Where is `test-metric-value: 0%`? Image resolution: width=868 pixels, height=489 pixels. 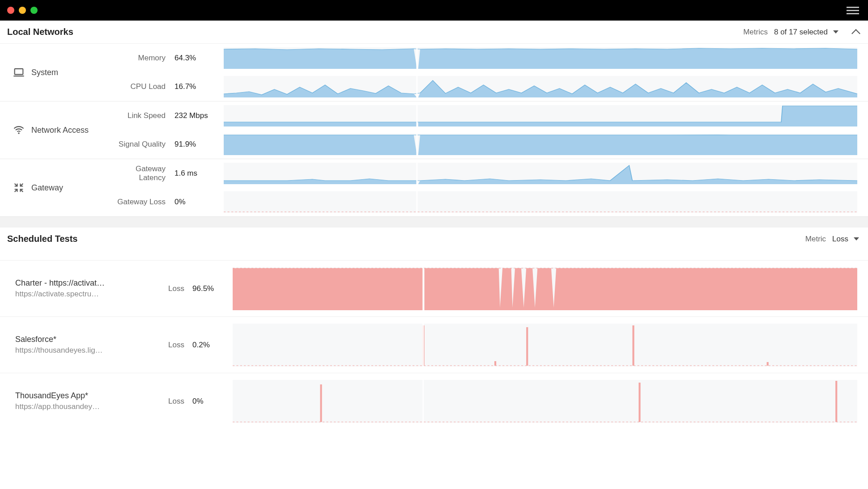
test-metric-value: 0% is located at coordinates (213, 401).